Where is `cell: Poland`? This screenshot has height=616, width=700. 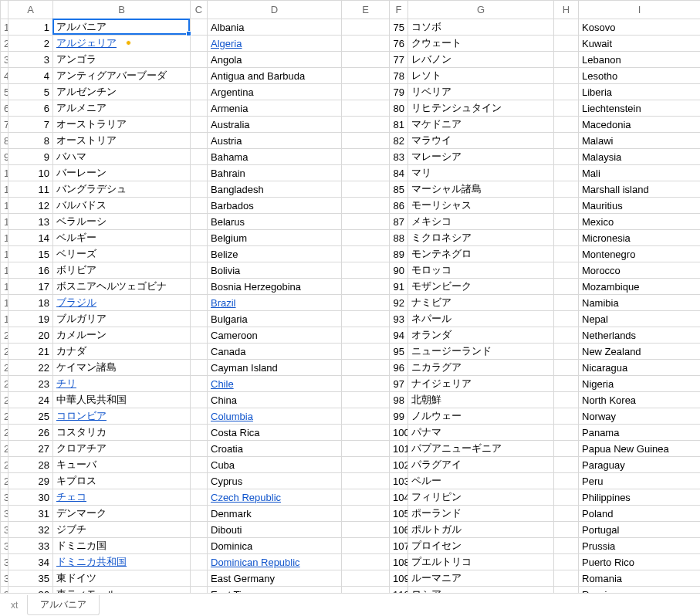 cell: Poland is located at coordinates (640, 514).